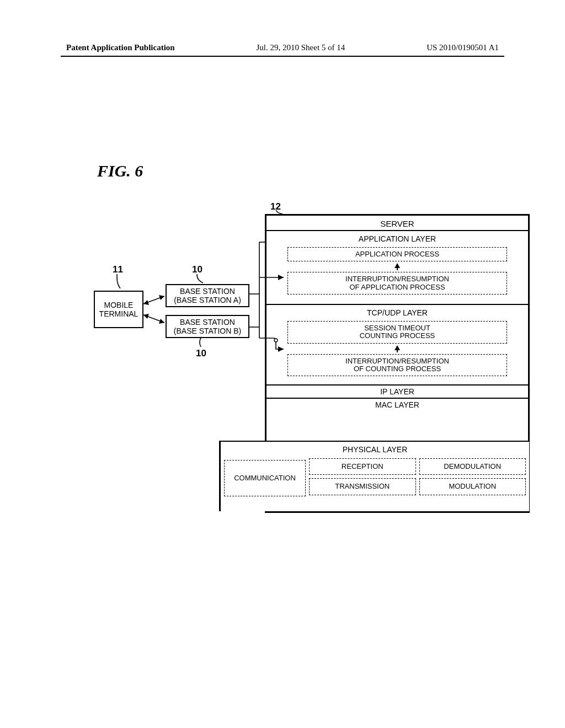  I want to click on application-process-box: APPLICATION PROCESS, so click(397, 254).